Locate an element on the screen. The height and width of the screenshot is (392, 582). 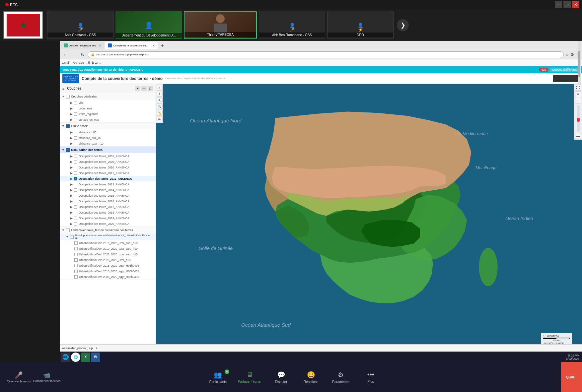
layer-item-urban-6: UrbanArtificialDevI 2010_2020_aggr_H03h0… is located at coordinates (108, 271).